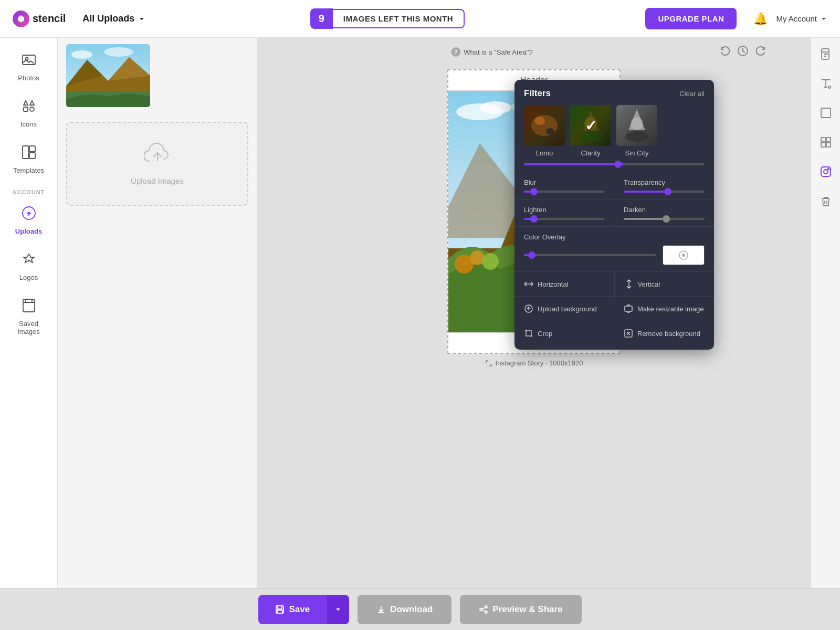 The height and width of the screenshot is (630, 840). Describe the element at coordinates (29, 192) in the screenshot. I see `account-section-label: ACCOUNT` at that location.